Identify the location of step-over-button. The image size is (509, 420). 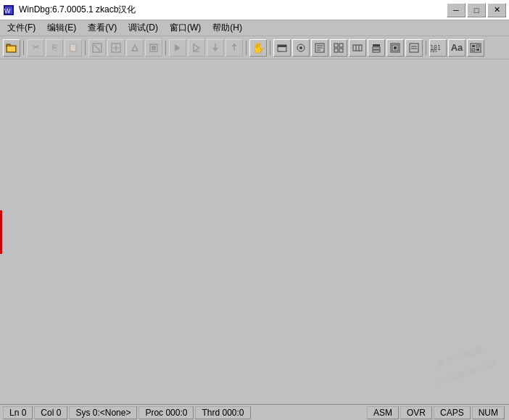
(196, 48).